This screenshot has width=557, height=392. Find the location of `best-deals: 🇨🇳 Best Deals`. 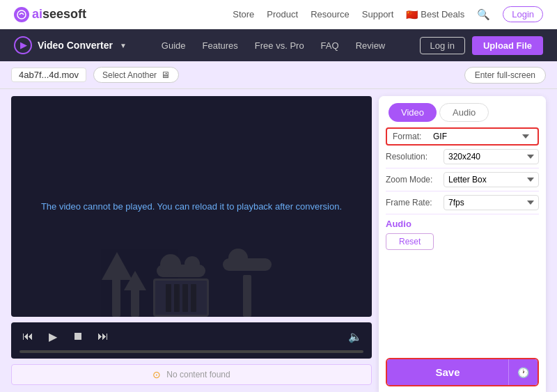

best-deals: 🇨🇳 Best Deals is located at coordinates (435, 15).